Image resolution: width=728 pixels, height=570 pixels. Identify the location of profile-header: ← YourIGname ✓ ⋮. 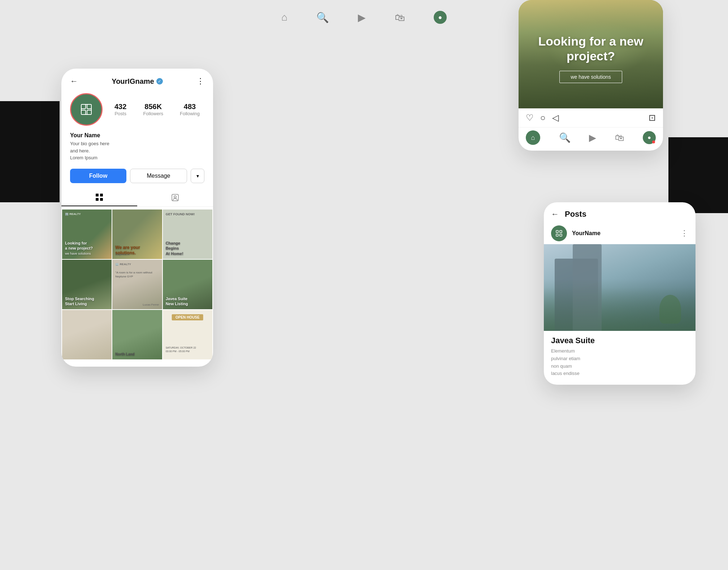
(137, 79).